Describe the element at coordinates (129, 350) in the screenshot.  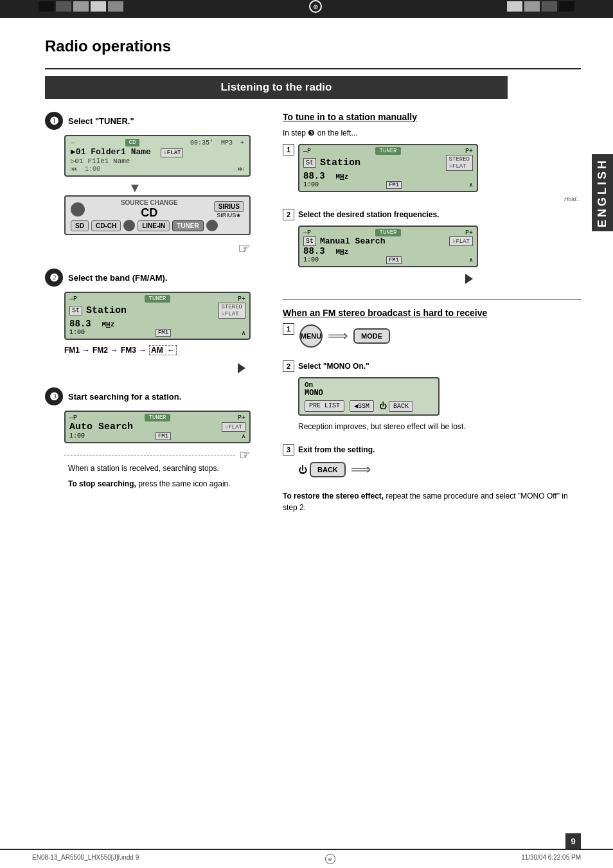
I see `fm3-label: FM3` at that location.